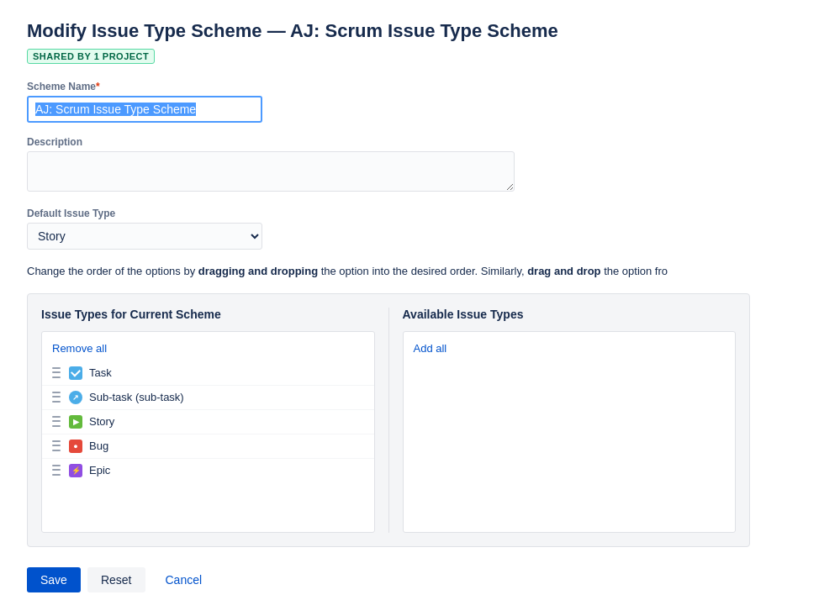 Image resolution: width=840 pixels, height=616 pixels. Describe the element at coordinates (420, 31) in the screenshot. I see `page-title: Modify Issue Type Scheme — AJ: Scrum Iss…` at that location.